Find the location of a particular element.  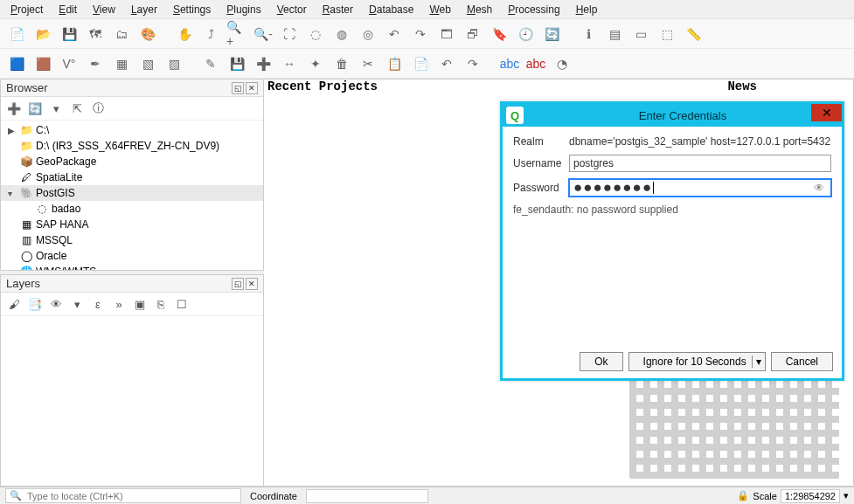

add-wms-button: ▦ is located at coordinates (122, 64).